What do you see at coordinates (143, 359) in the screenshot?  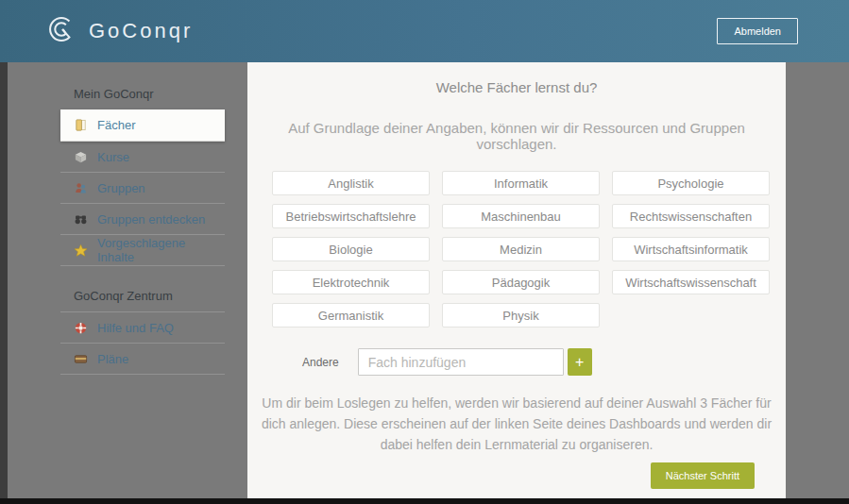 I see `sidebar-item-plaene: Pläne` at bounding box center [143, 359].